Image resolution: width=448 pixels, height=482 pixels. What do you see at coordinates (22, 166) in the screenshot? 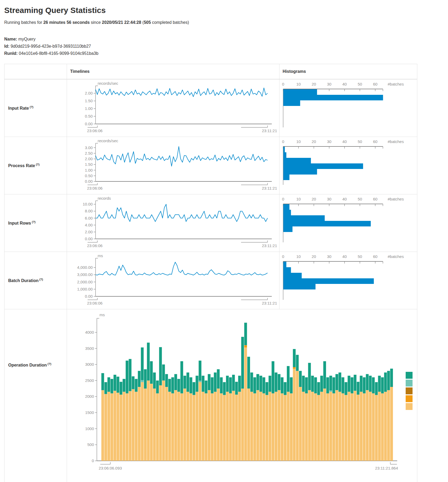
I see `row-label: Process Rate` at bounding box center [22, 166].